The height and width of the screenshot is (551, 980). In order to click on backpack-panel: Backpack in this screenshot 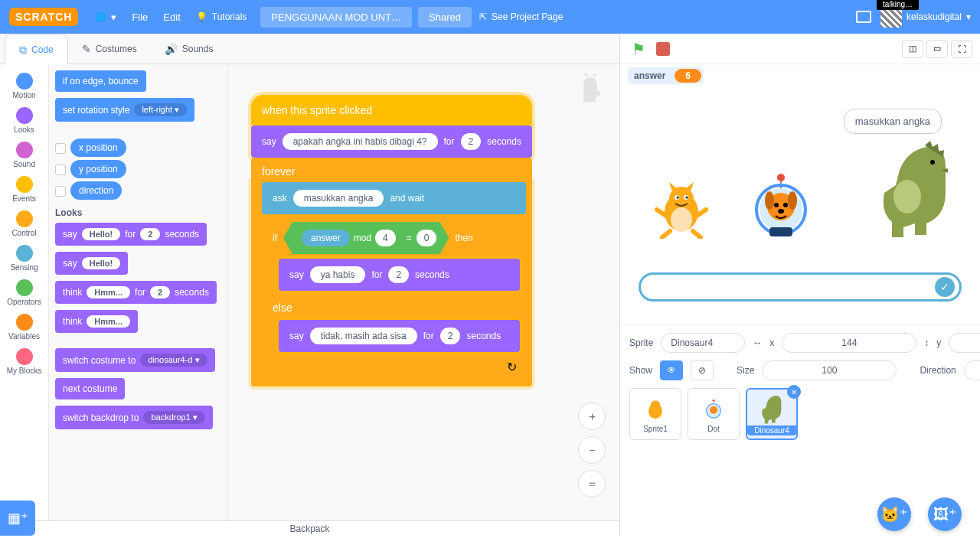, I will do `click(309, 528)`.